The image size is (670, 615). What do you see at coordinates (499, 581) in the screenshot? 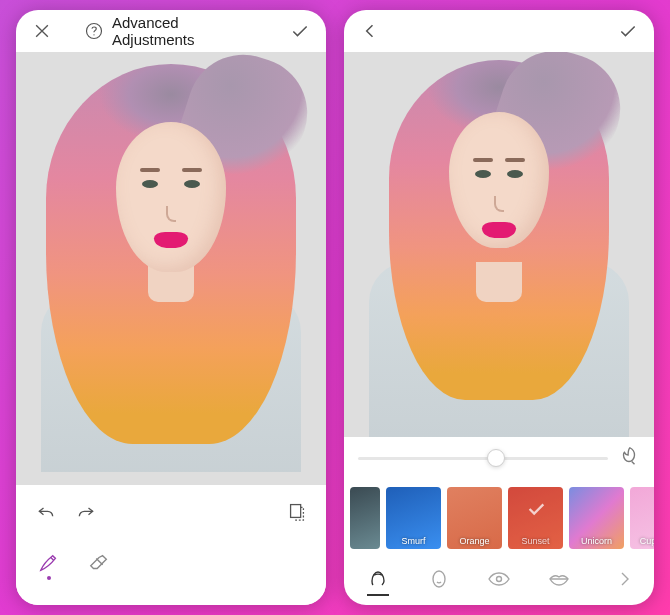
I see `category-tabs` at bounding box center [499, 581].